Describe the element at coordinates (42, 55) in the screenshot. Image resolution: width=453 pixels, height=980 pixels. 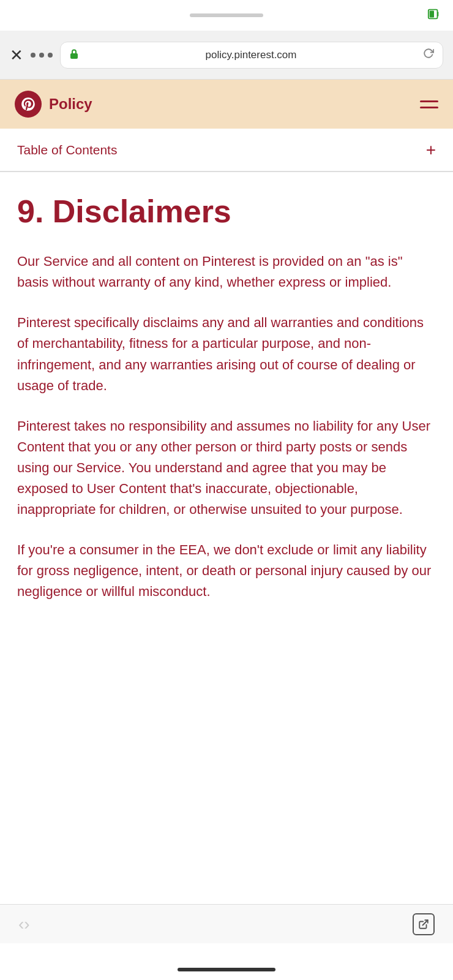
I see `browser-dots` at that location.